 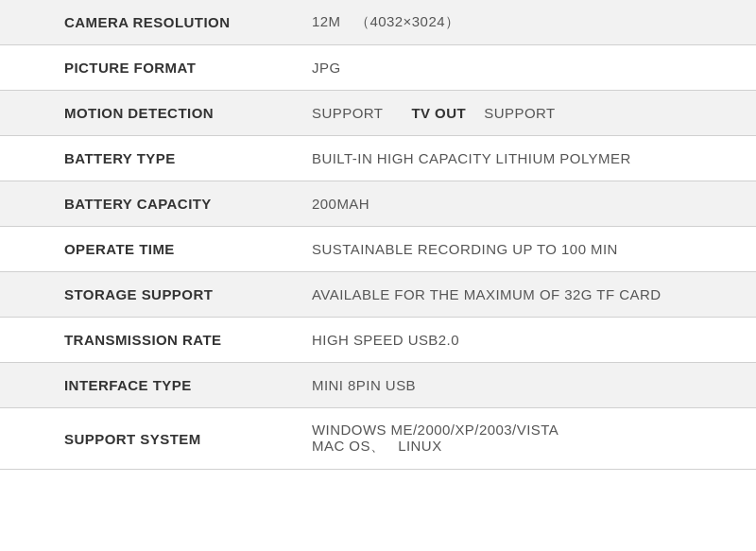 What do you see at coordinates (146, 68) in the screenshot?
I see `picture-format-label: PICTURE FORMAT` at bounding box center [146, 68].